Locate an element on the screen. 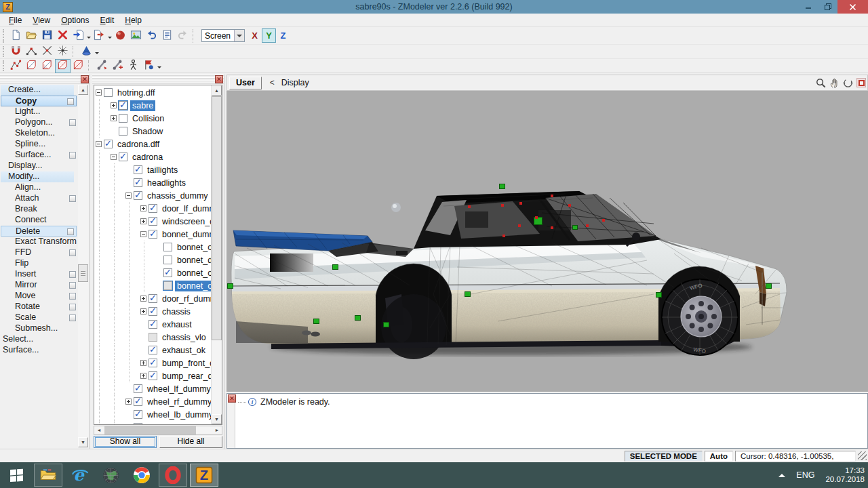 The height and width of the screenshot is (488, 868). file-explorer-taskbar-button is located at coordinates (48, 475).